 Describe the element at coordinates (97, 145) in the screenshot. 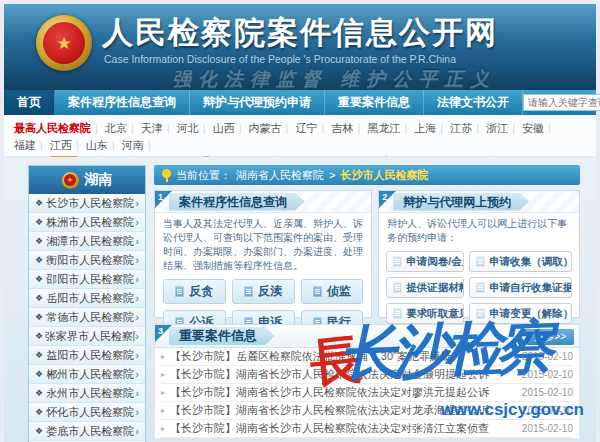

I see `region-link: 山东` at that location.